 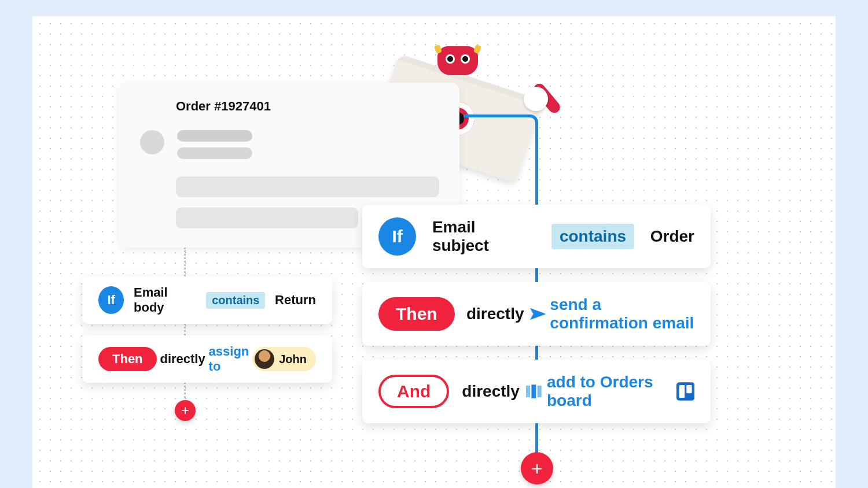 I want to click on rule-if-card-right: If Email subject contains Order, so click(x=536, y=236).